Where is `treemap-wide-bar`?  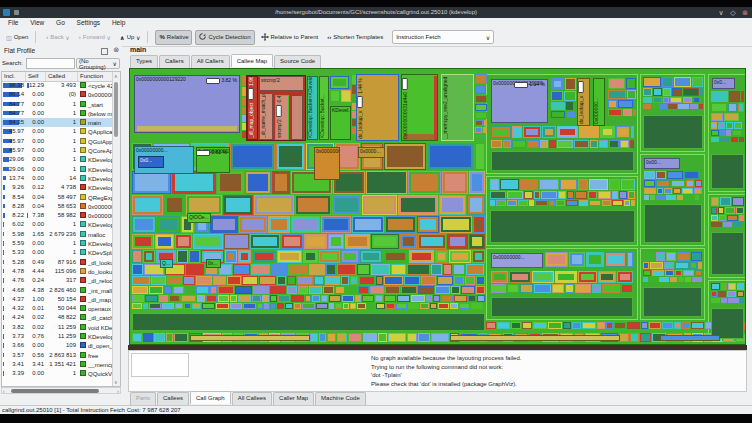
treemap-wide-bar is located at coordinates (690, 338).